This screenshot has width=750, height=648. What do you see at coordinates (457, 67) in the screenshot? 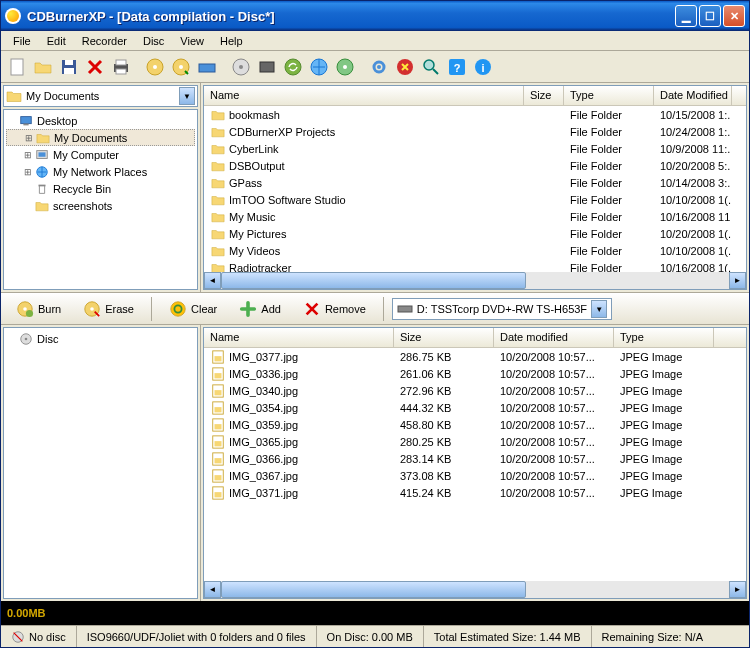
I see `help-icon: ?` at bounding box center [457, 67].